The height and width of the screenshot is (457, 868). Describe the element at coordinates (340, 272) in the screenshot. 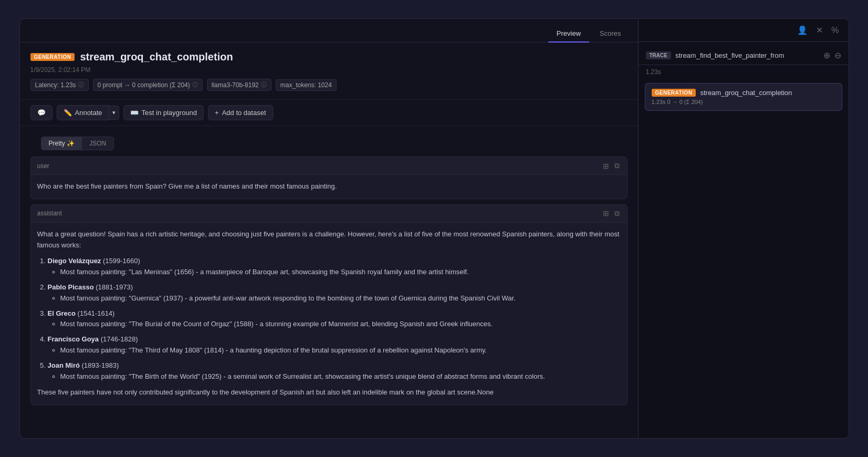

I see `list-item: Most famous painting: "Las Meninas" (165…` at that location.